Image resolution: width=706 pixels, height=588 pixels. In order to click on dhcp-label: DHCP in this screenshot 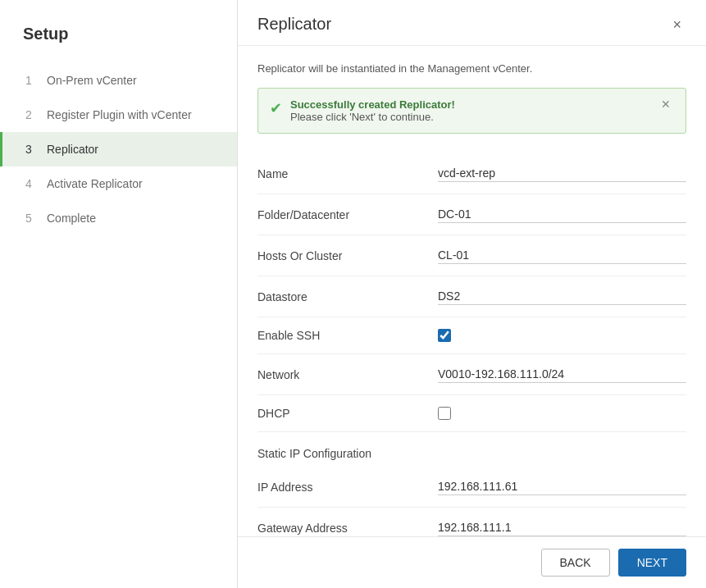, I will do `click(348, 413)`.